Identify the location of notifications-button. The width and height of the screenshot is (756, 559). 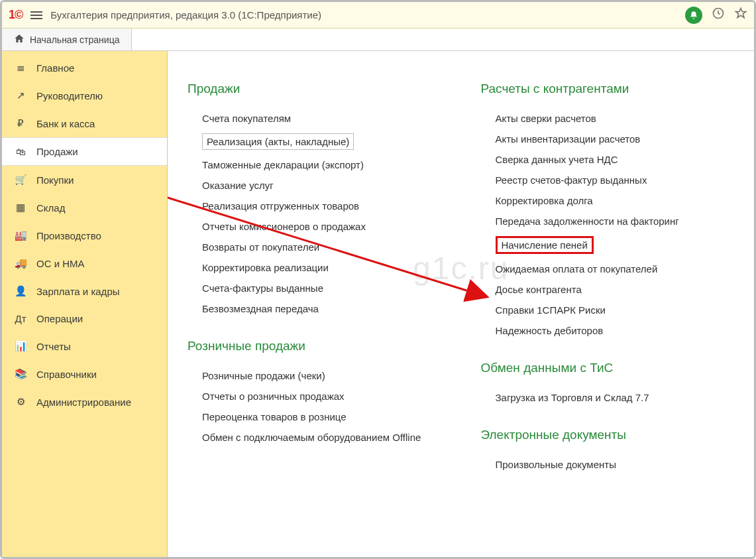
(694, 15).